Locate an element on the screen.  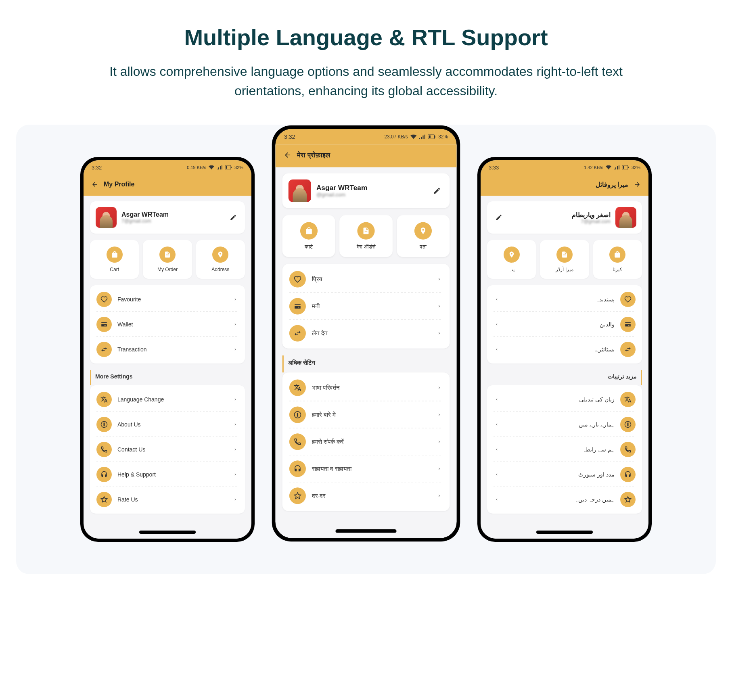
header-title: मेरा प्रोफ़ाइल is located at coordinates (314, 155).